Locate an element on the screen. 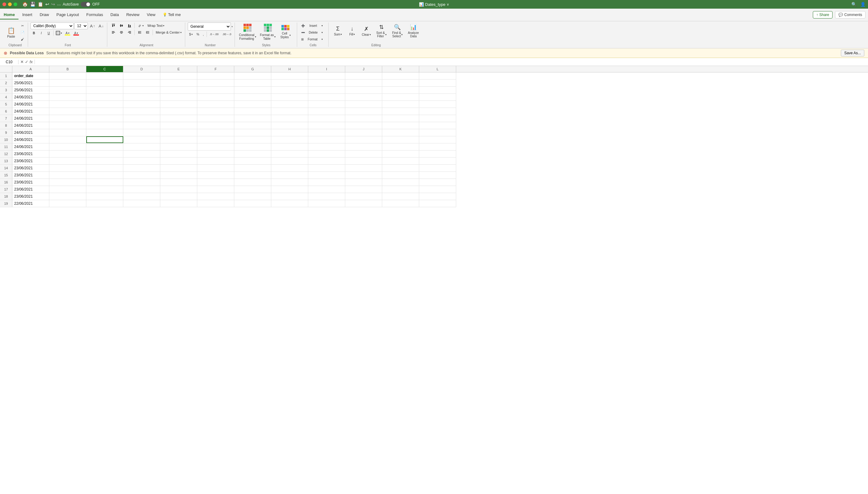 The width and height of the screenshot is (868, 494). cell-C4 is located at coordinates (105, 97).